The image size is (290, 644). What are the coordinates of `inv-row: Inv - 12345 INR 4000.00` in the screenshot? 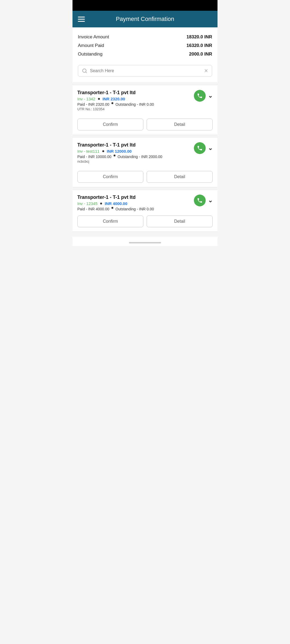 It's located at (136, 203).